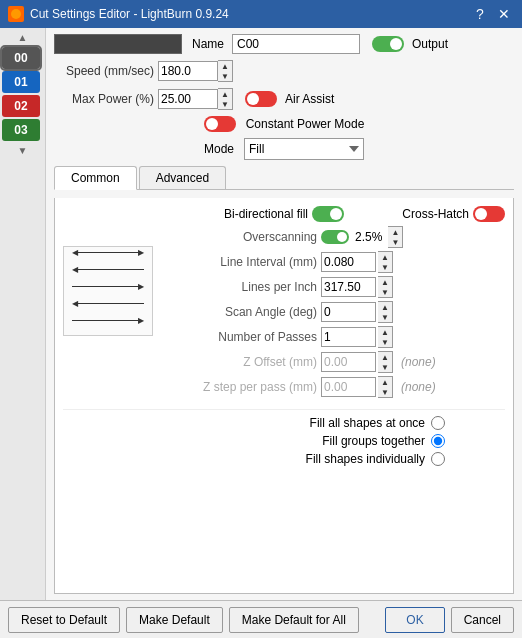  What do you see at coordinates (333, 362) in the screenshot?
I see `z-offset-row: Z Offset (mm) ▲ ▼ (none)` at bounding box center [333, 362].